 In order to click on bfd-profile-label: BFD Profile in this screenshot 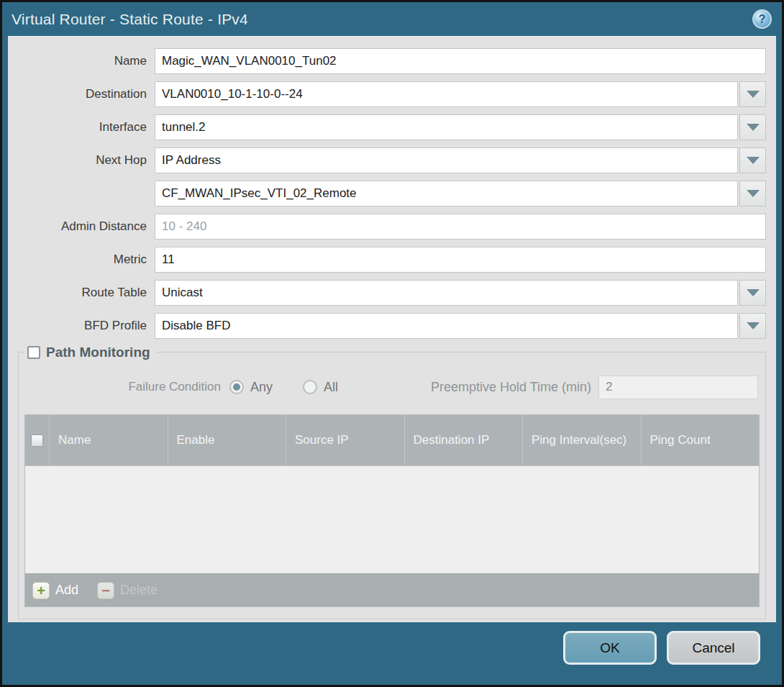, I will do `click(86, 326)`.